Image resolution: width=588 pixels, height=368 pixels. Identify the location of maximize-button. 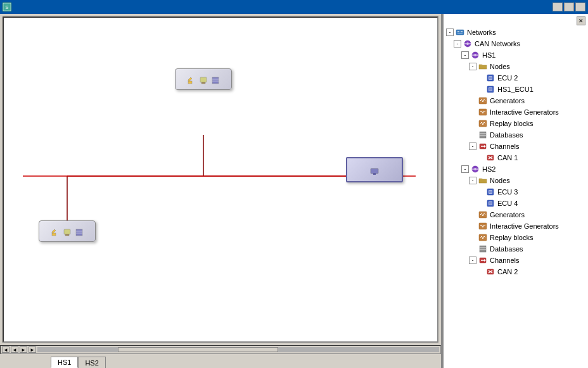
(569, 7).